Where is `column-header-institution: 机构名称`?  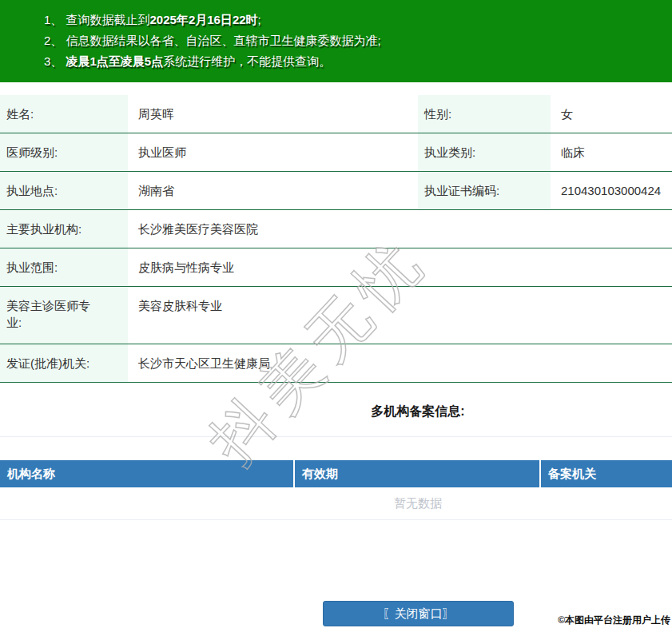
column-header-institution: 机构名称 is located at coordinates (147, 474).